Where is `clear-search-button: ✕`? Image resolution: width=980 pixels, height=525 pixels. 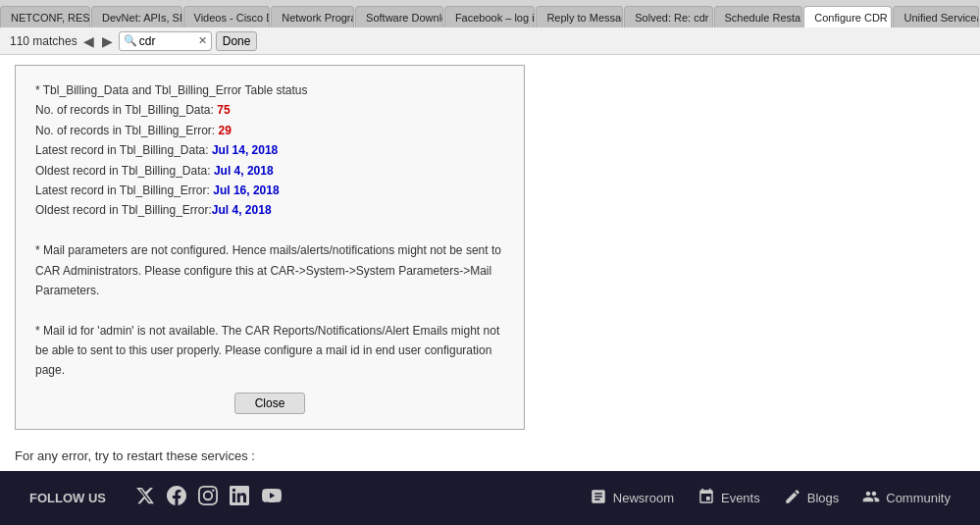 clear-search-button: ✕ is located at coordinates (202, 41).